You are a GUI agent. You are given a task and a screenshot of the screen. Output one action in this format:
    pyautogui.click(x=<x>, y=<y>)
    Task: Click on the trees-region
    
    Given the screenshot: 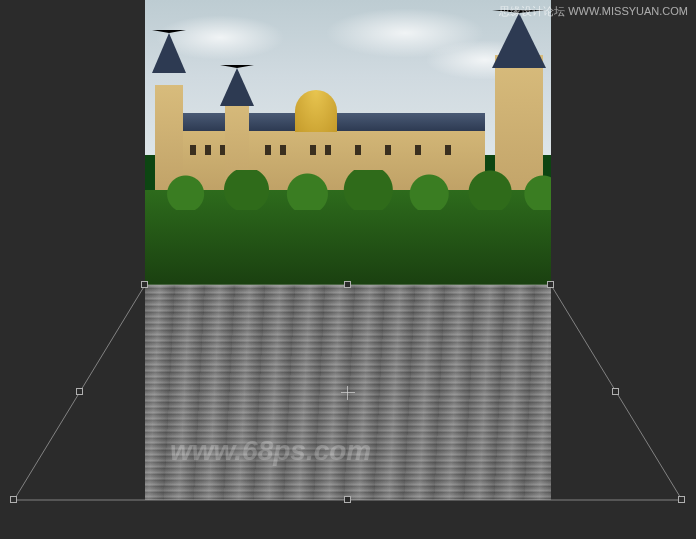 What is the action you would take?
    pyautogui.click(x=348, y=238)
    